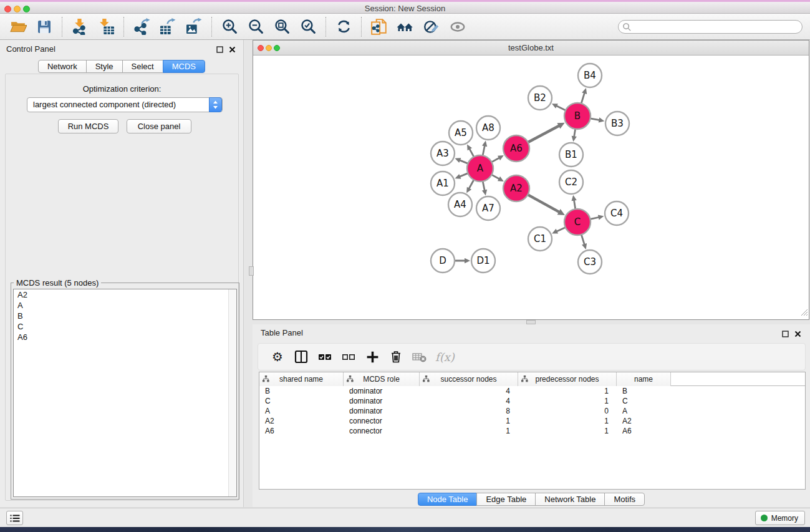 The height and width of the screenshot is (532, 810). Describe the element at coordinates (282, 27) in the screenshot. I see `zoom-fit-icon` at that location.